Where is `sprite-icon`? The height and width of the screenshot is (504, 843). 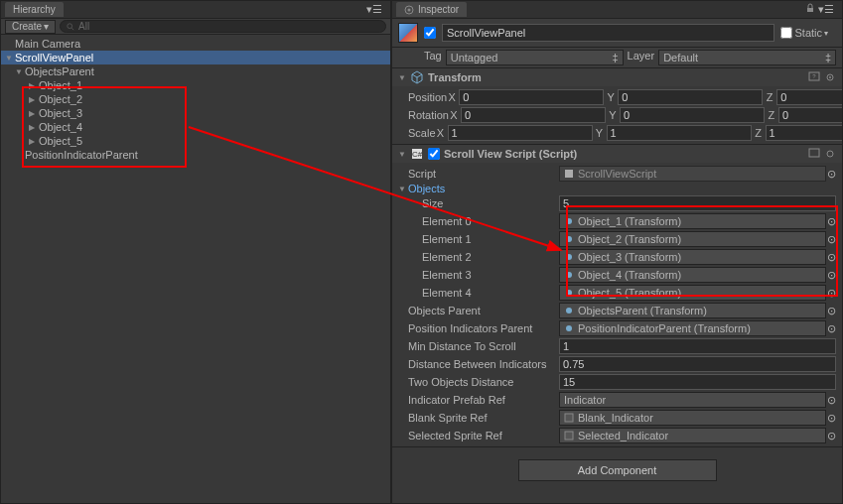
sprite-icon is located at coordinates (569, 418).